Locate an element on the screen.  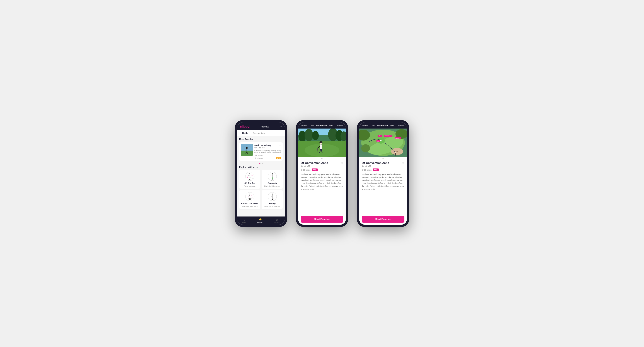
drill-shots: ⏱ 20 shots is located at coordinates (306, 170).